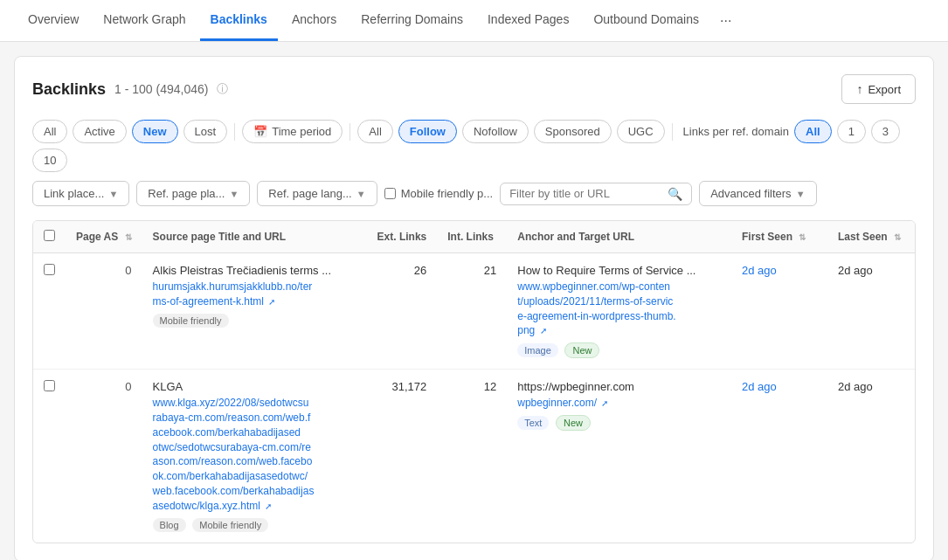 This screenshot has width=948, height=560. What do you see at coordinates (222, 89) in the screenshot?
I see `info-icon: ⓘ` at bounding box center [222, 89].